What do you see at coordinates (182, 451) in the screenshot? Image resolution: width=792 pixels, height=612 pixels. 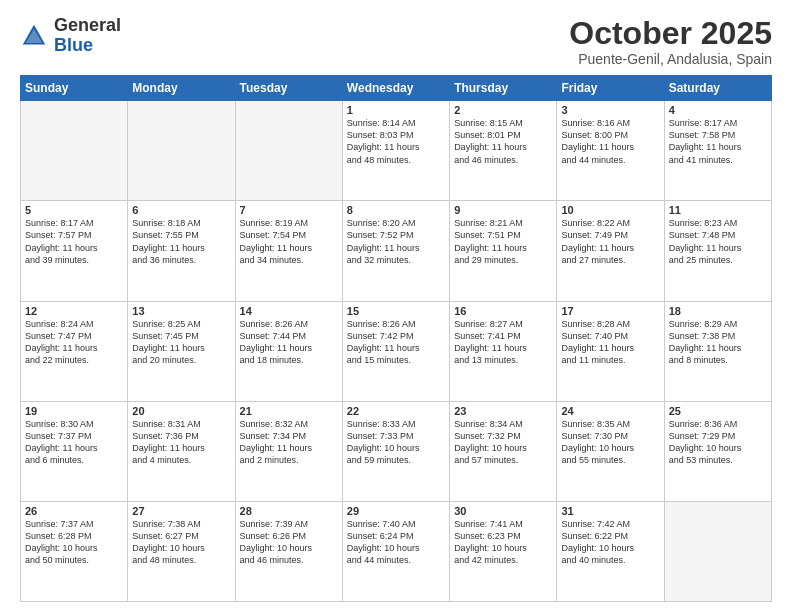 I see `calendar-cell: 20Sunrise: 8:31 AM Sunset: 7:36 PM Dayli…` at bounding box center [182, 451].